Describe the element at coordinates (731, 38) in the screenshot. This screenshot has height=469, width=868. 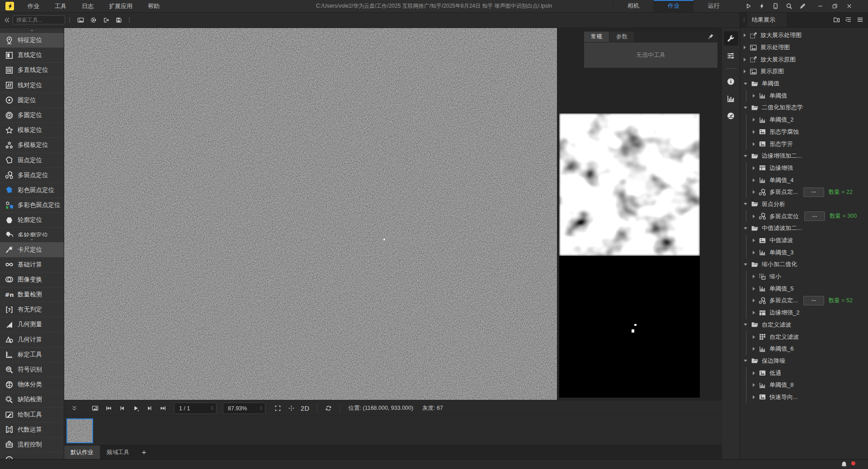
I see `wrench-icon` at that location.